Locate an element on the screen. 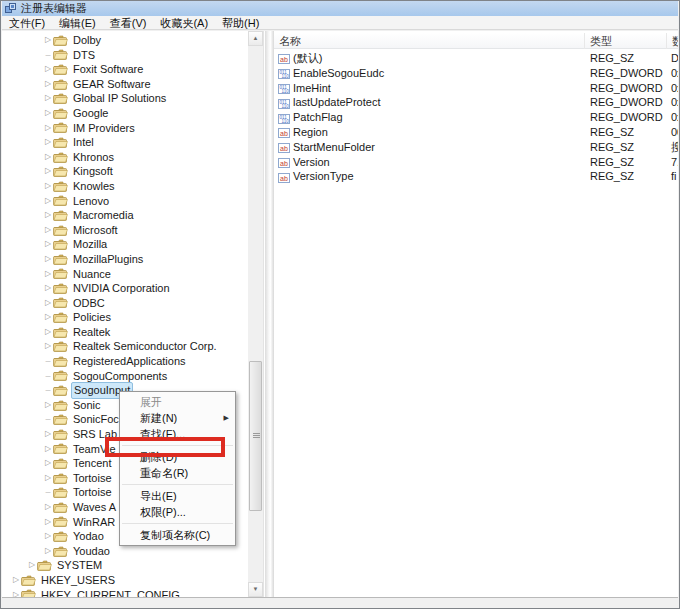  tree-item-dts: –DTS is located at coordinates (125, 56).